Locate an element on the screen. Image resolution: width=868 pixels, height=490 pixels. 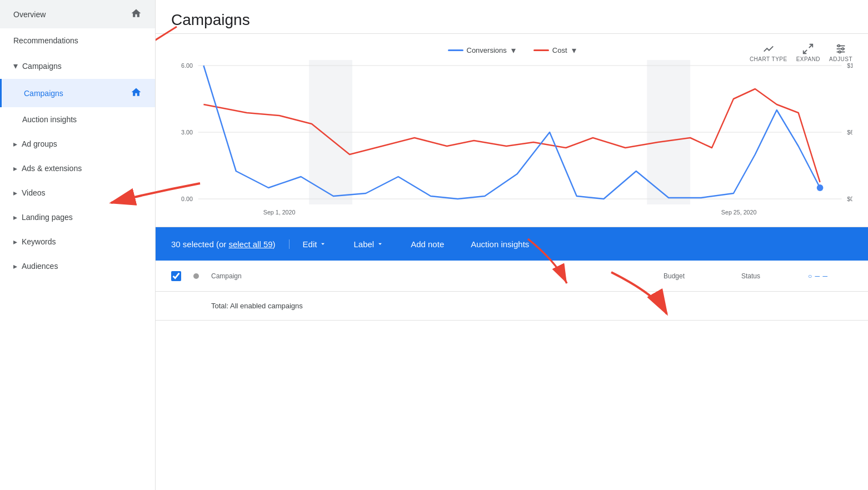
auction-insights-label: Auction insights is located at coordinates (500, 244).